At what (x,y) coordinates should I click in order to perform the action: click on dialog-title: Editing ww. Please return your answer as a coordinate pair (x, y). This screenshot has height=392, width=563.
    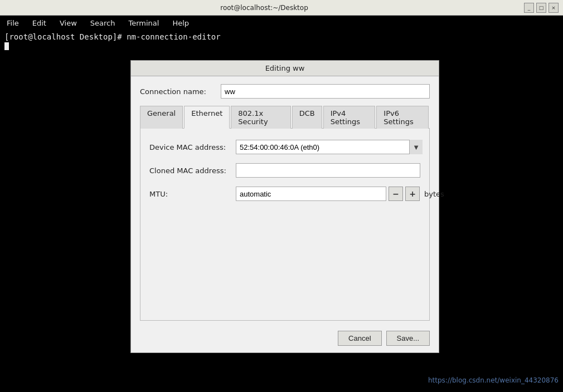
    Looking at the image, I should click on (285, 68).